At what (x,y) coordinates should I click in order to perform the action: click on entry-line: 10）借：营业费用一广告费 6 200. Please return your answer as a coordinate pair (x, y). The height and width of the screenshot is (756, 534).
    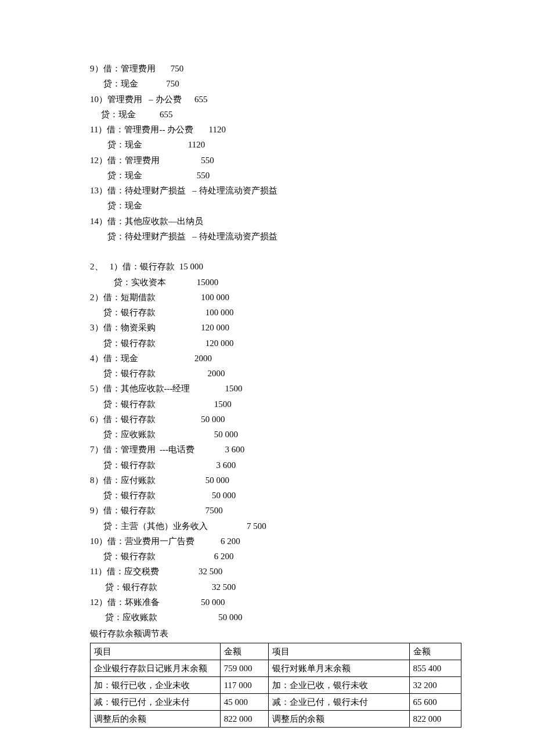
    Looking at the image, I should click on (276, 541).